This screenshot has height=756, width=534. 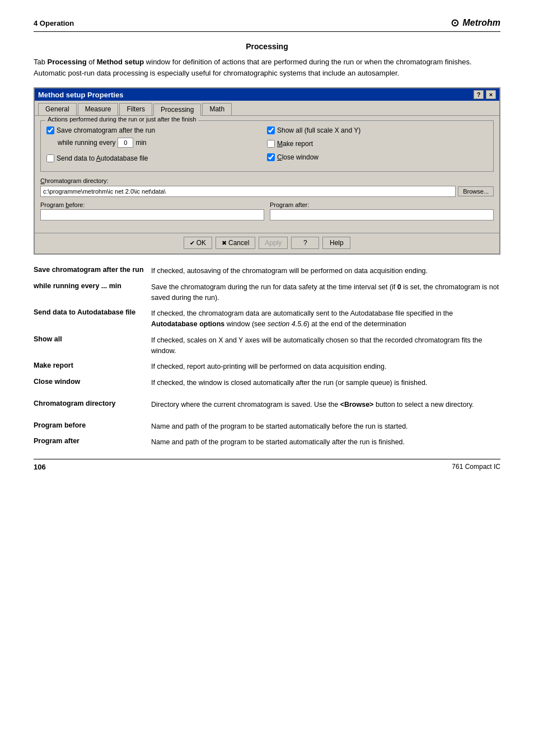 What do you see at coordinates (267, 319) in the screenshot?
I see `desc-autodatabase: Send data to Autodatabase file If checke…` at bounding box center [267, 319].